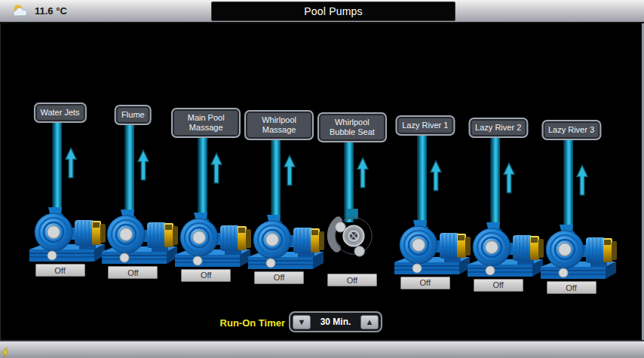 The width and height of the screenshot is (644, 358). Describe the element at coordinates (352, 235) in the screenshot. I see `blower-pump-graphic` at that location.